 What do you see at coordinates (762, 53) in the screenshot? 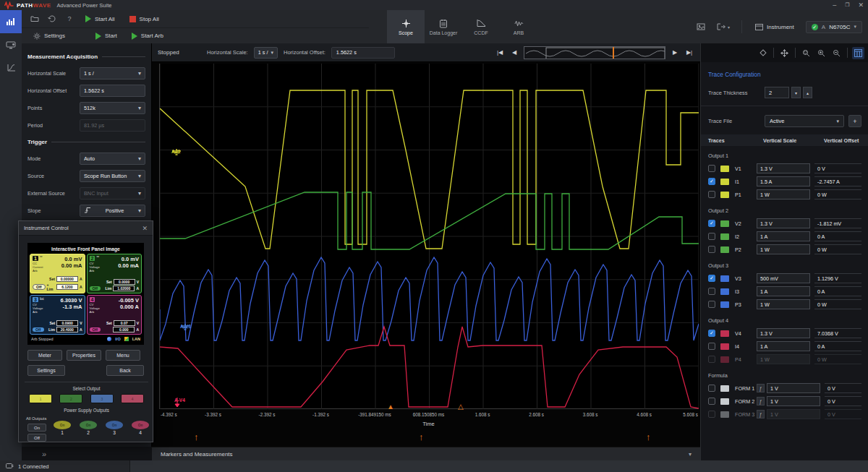
I see `marker-diamond-icon` at bounding box center [762, 53].